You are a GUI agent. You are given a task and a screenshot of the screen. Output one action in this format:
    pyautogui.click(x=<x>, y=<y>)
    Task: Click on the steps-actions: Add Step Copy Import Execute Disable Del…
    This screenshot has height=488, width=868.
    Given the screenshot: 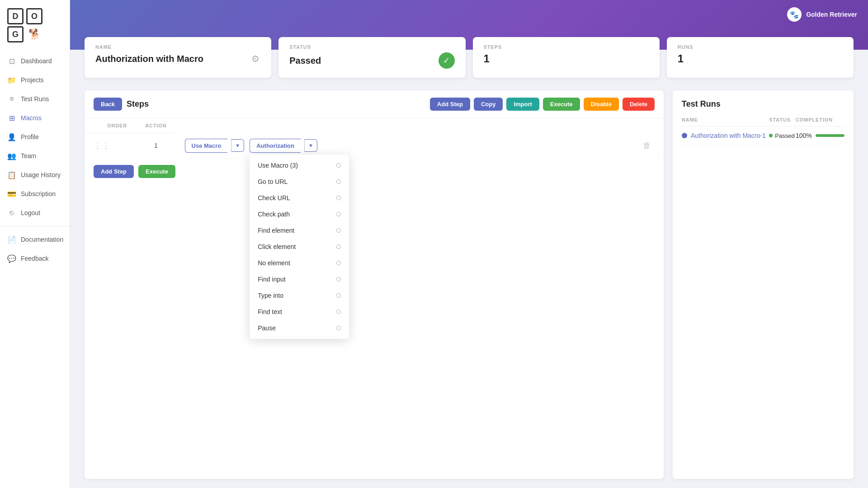 What is the action you would take?
    pyautogui.click(x=542, y=104)
    